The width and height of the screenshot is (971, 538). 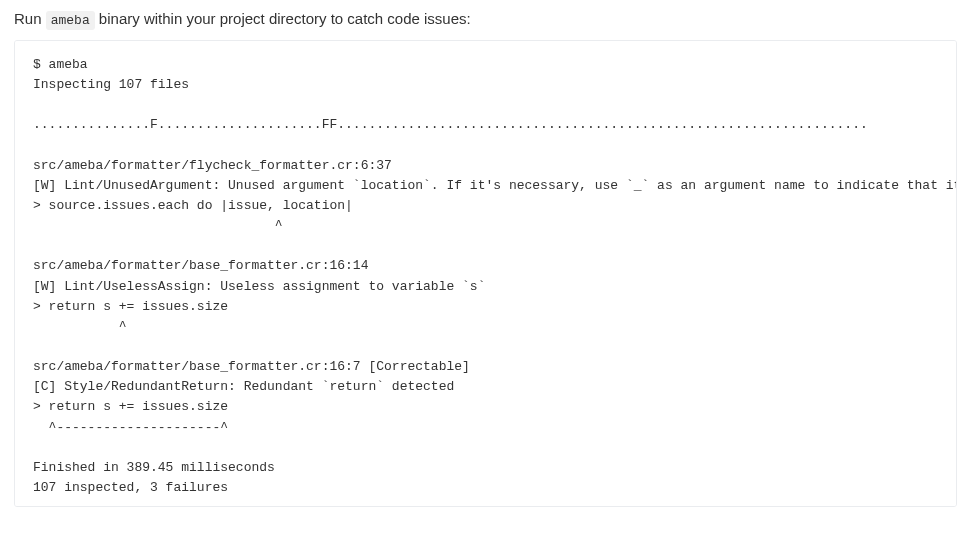 I want to click on intro-text: Run ameba binary within your project dir…, so click(x=486, y=19).